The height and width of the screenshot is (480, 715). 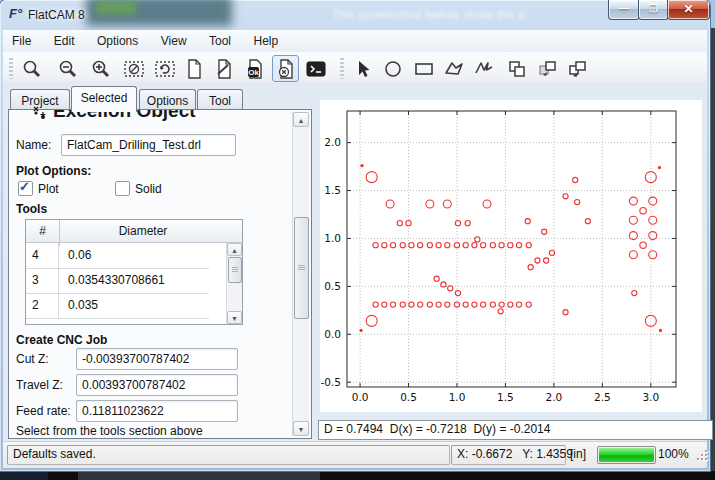 I want to click on menu-edit: Edit, so click(x=64, y=41).